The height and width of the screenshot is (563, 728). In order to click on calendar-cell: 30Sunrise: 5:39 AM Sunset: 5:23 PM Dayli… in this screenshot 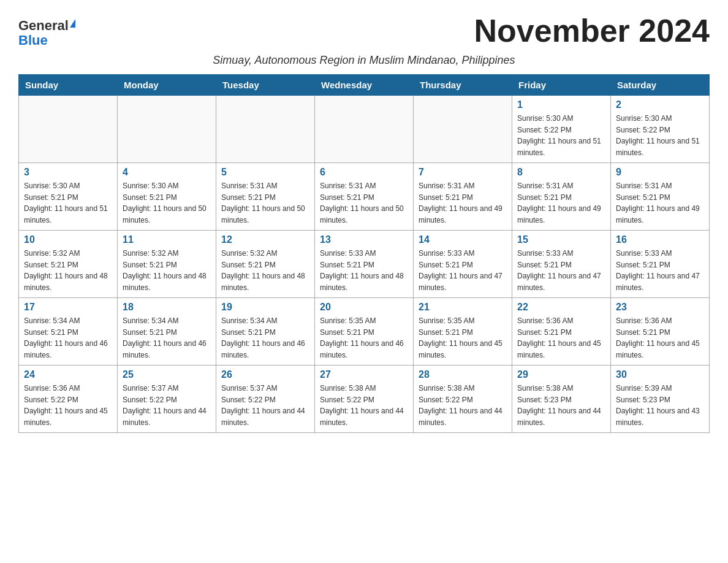, I will do `click(661, 399)`.